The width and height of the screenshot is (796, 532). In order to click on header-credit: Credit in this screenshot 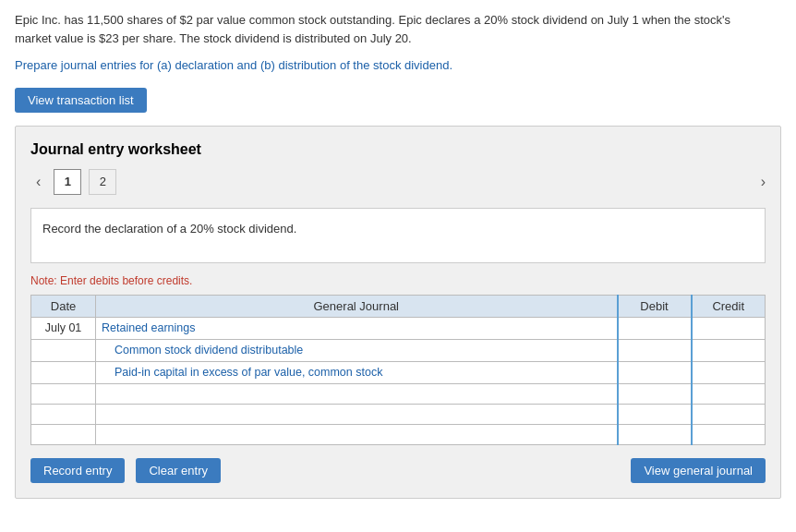, I will do `click(729, 306)`.